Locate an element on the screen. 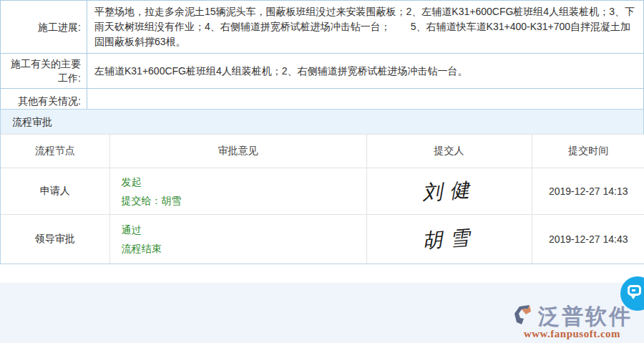  signature-huxue: 胡雪 is located at coordinates (449, 239).